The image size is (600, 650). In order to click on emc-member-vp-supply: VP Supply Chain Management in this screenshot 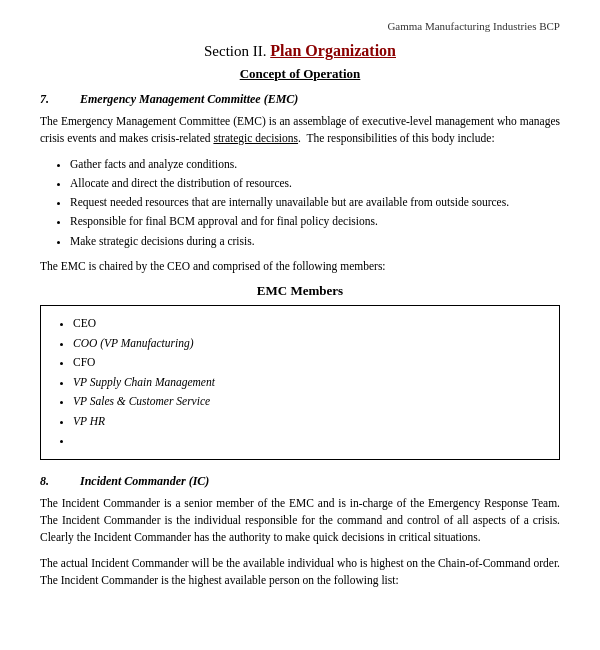, I will do `click(310, 383)`.